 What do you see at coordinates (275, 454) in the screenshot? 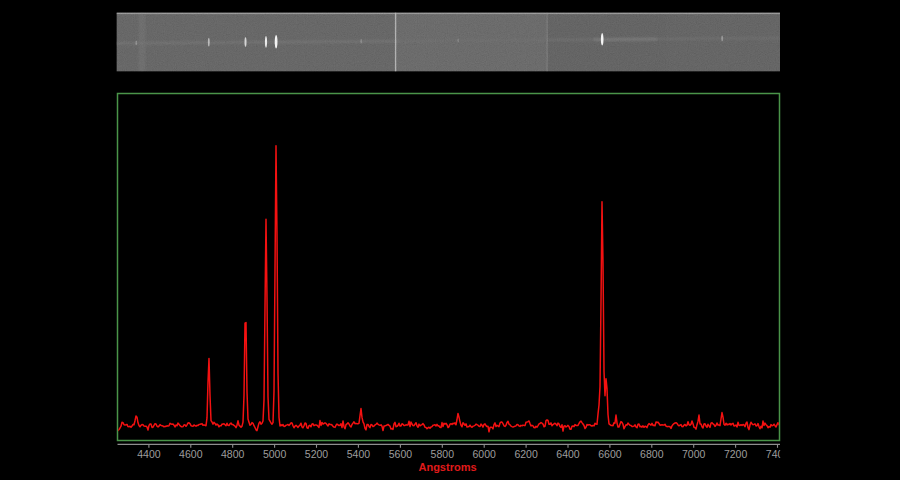
I see `svg-text: 5000` at bounding box center [275, 454].